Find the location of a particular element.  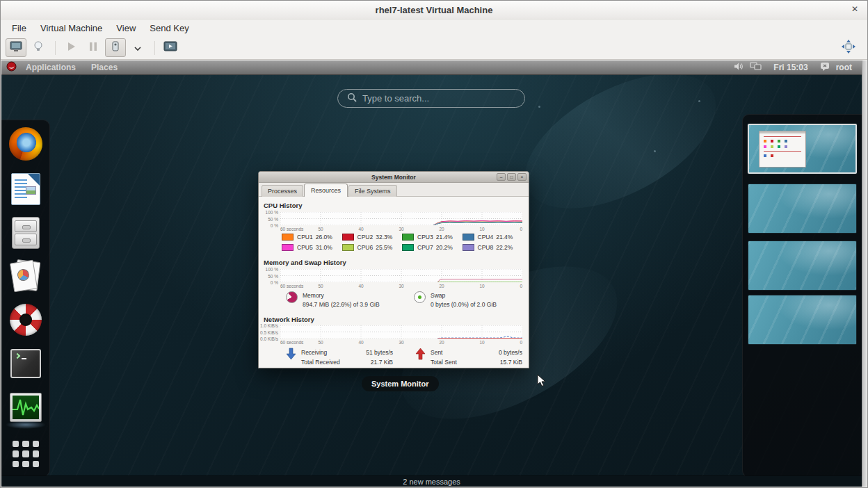

system-monitor-title: System Monitor is located at coordinates (394, 177).